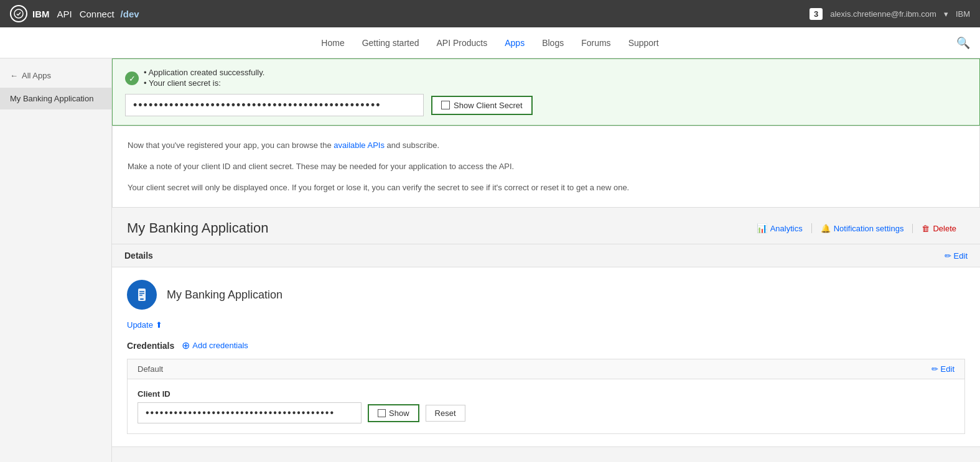  What do you see at coordinates (151, 346) in the screenshot?
I see `credentials-title: Credentials` at bounding box center [151, 346].